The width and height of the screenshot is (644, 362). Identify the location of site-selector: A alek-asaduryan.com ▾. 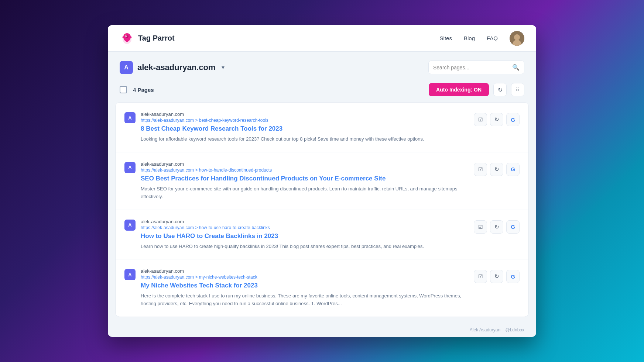
(172, 68).